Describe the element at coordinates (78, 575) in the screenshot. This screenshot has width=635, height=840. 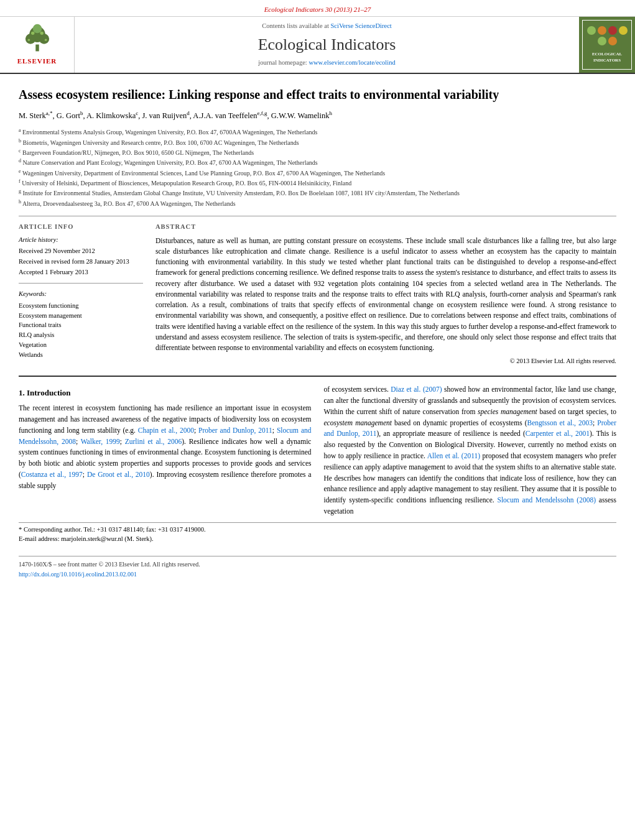
I see `footer-doi-link: http://dx.doi.org/10.1016/j.ecolind.2013…` at that location.